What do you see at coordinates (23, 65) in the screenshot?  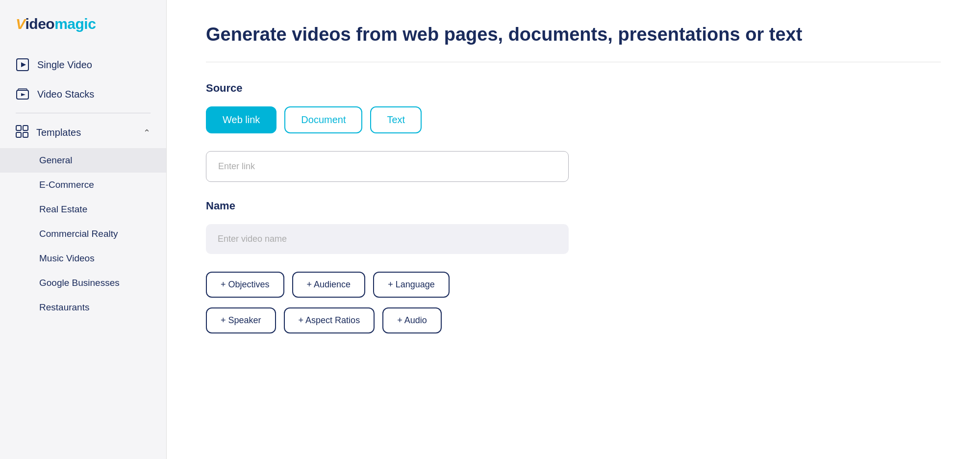 I see `single-video-icon` at bounding box center [23, 65].